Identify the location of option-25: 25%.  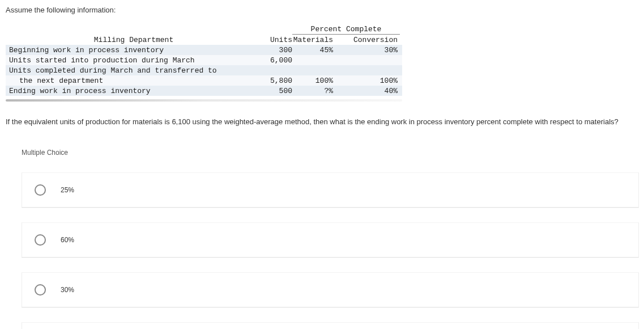
(330, 190).